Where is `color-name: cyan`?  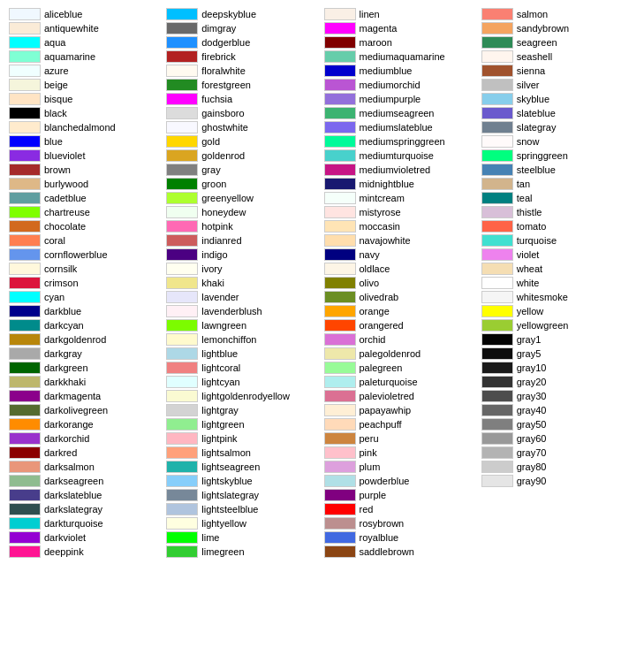 color-name: cyan is located at coordinates (55, 297).